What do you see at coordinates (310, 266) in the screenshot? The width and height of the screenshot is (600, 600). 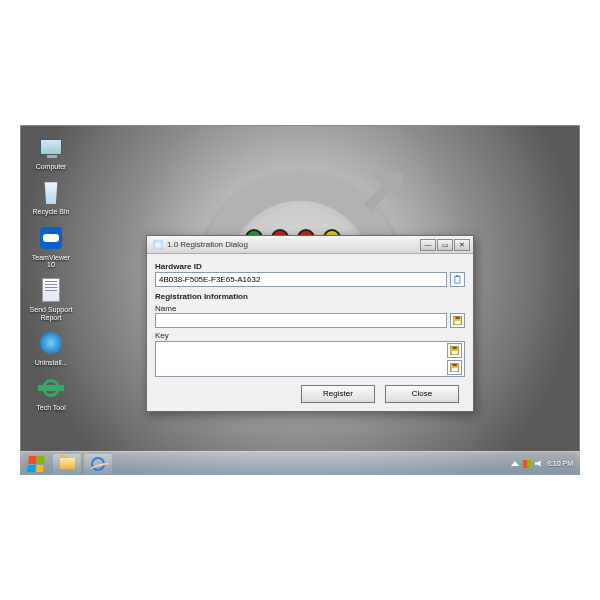 I see `hardware-id-label: Hardware ID` at bounding box center [310, 266].